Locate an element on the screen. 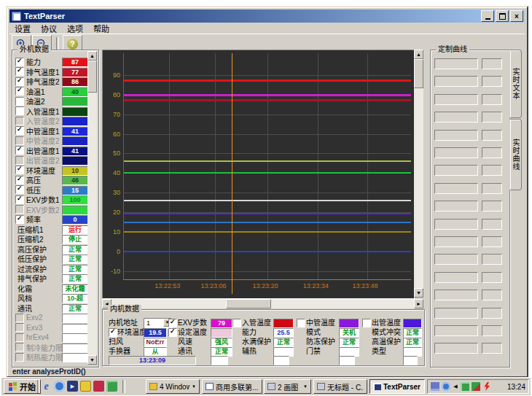  task-button-2: 商用多联第... is located at coordinates (232, 387).